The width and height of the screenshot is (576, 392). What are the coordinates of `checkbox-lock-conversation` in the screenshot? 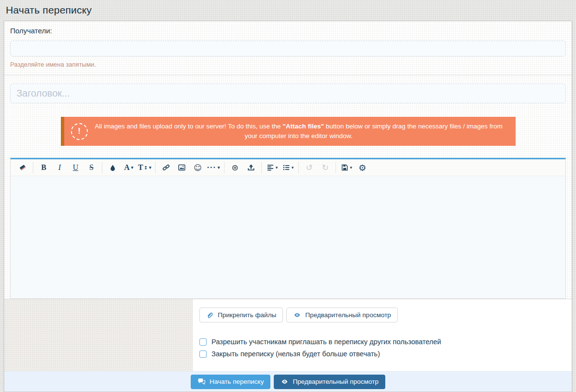 It's located at (203, 354).